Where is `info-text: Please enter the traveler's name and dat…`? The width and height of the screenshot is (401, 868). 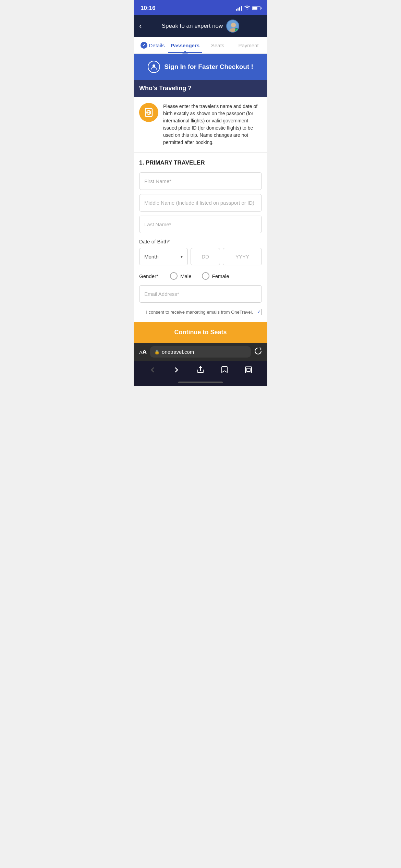 info-text: Please enter the traveler's name and dat… is located at coordinates (212, 124).